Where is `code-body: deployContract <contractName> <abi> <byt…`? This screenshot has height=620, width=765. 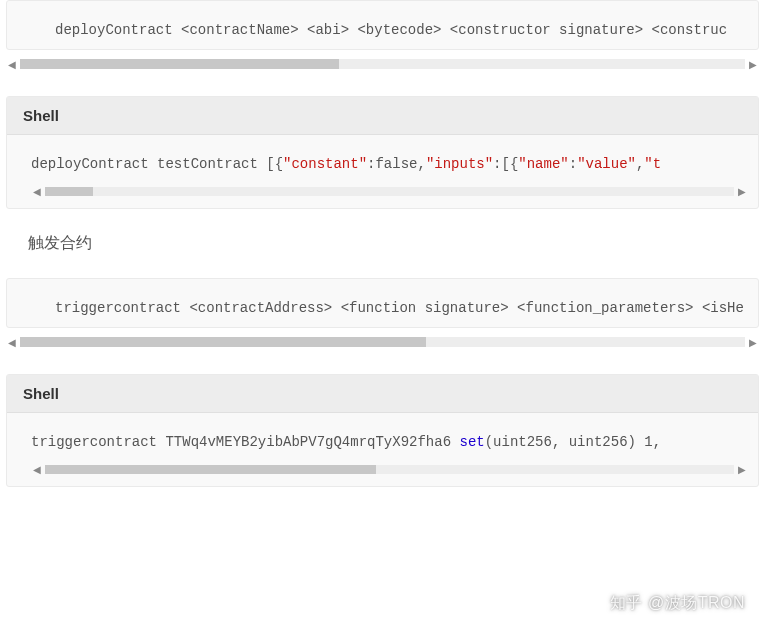
code-body: deployContract <contractName> <abi> <byt… is located at coordinates (382, 25).